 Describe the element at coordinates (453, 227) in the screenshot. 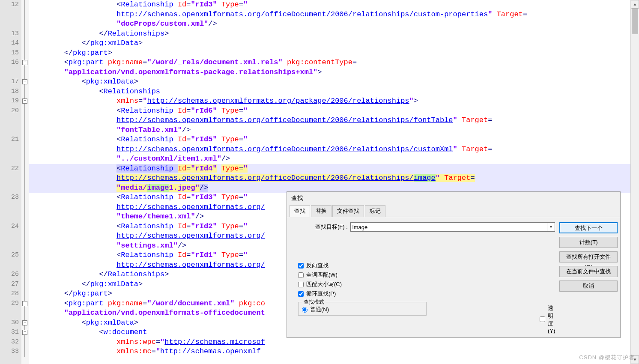

I see `find-target-combo: ▾` at that location.